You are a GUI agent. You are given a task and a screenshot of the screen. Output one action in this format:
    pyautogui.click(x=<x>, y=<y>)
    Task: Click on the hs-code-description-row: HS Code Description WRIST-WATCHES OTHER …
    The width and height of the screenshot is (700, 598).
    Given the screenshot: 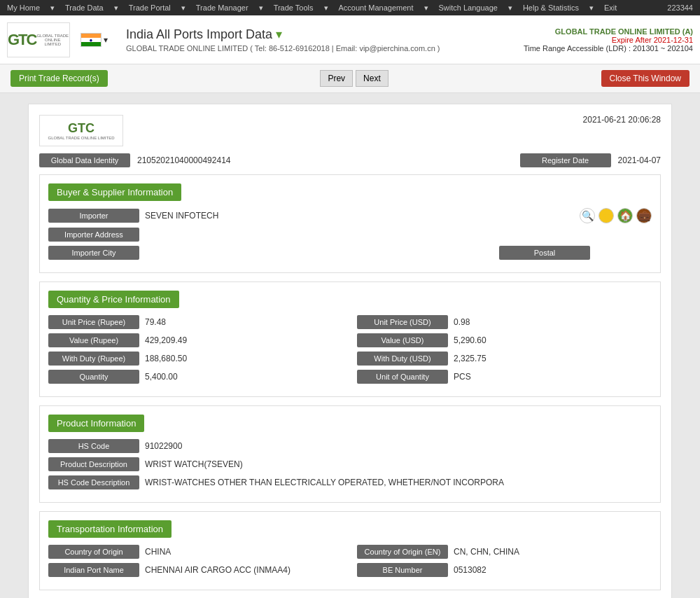 What is the action you would take?
    pyautogui.click(x=350, y=482)
    